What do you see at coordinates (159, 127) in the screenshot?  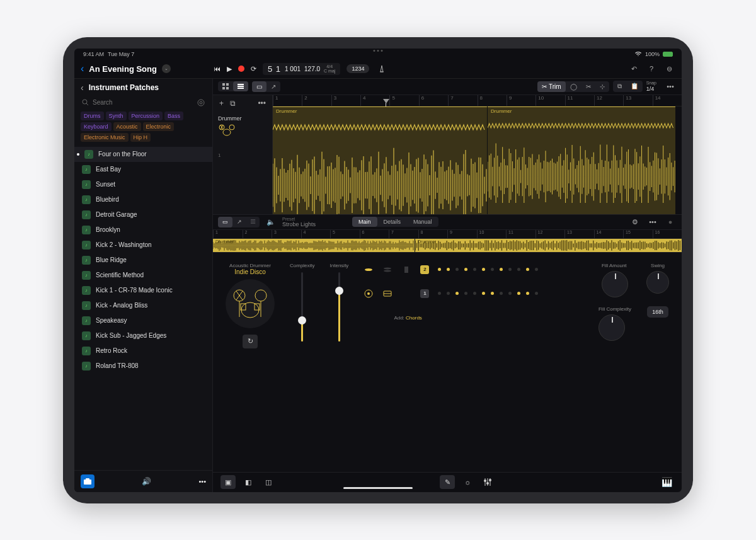 I see `tag-electronic: Electronic` at bounding box center [159, 127].